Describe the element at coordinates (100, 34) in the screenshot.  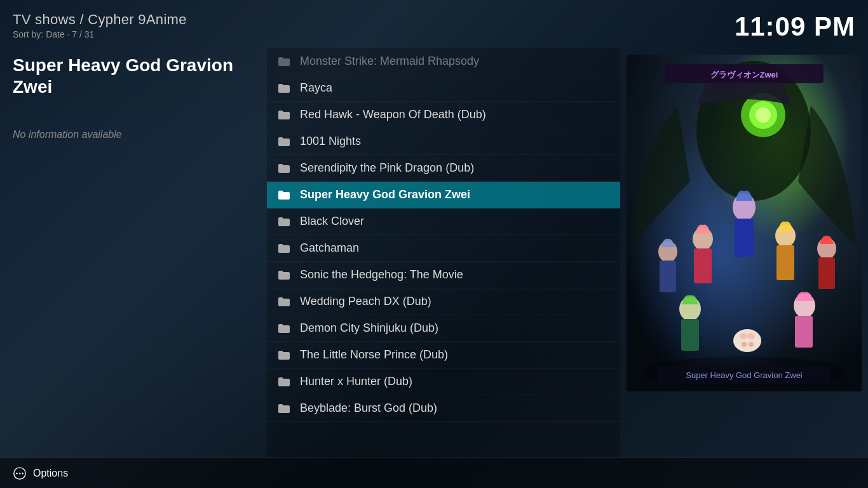
I see `sort-info: Sort by: Date · 7 / 31` at that location.